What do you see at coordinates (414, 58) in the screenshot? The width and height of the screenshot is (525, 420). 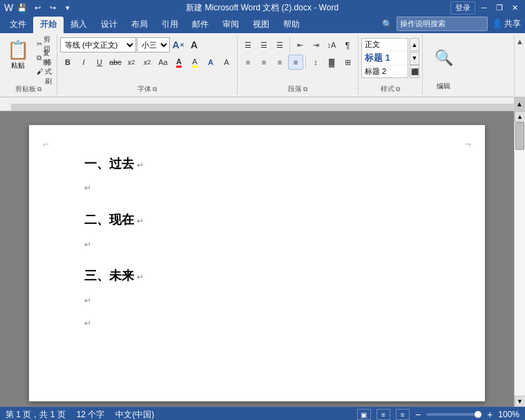 I see `styles-expand-btns: ▲ ▼ ⬛` at bounding box center [414, 58].